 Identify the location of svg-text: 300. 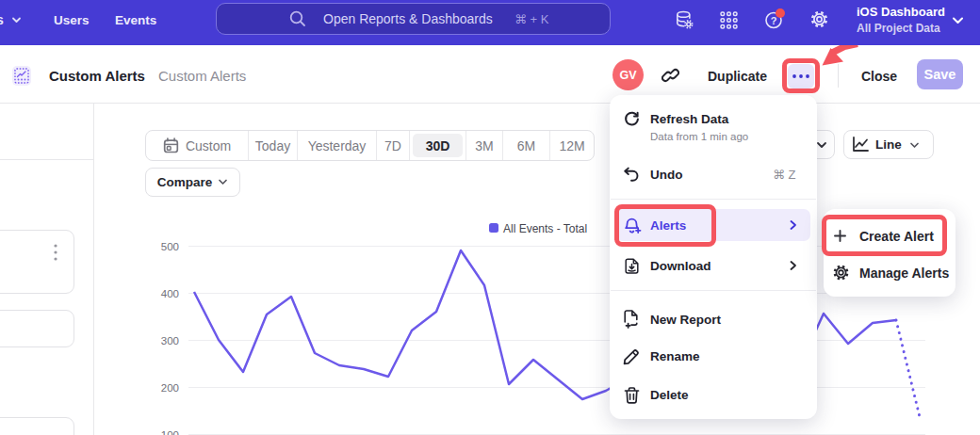
(170, 341).